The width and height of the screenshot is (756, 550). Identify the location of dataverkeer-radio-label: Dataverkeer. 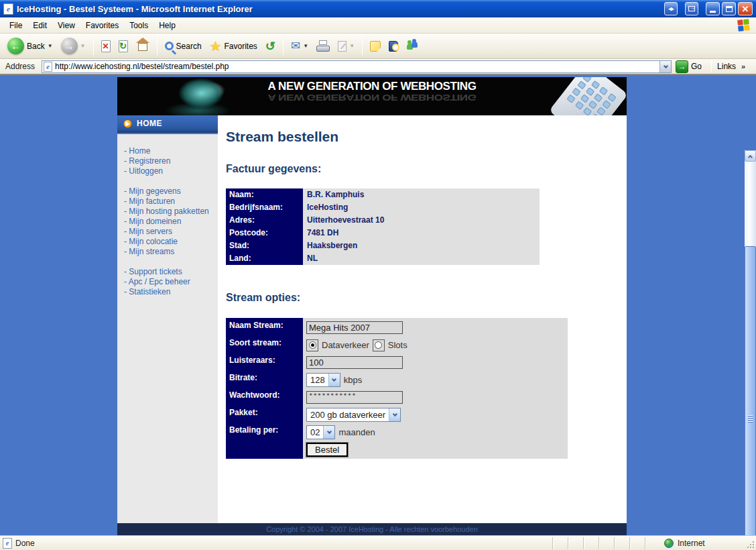
(346, 345).